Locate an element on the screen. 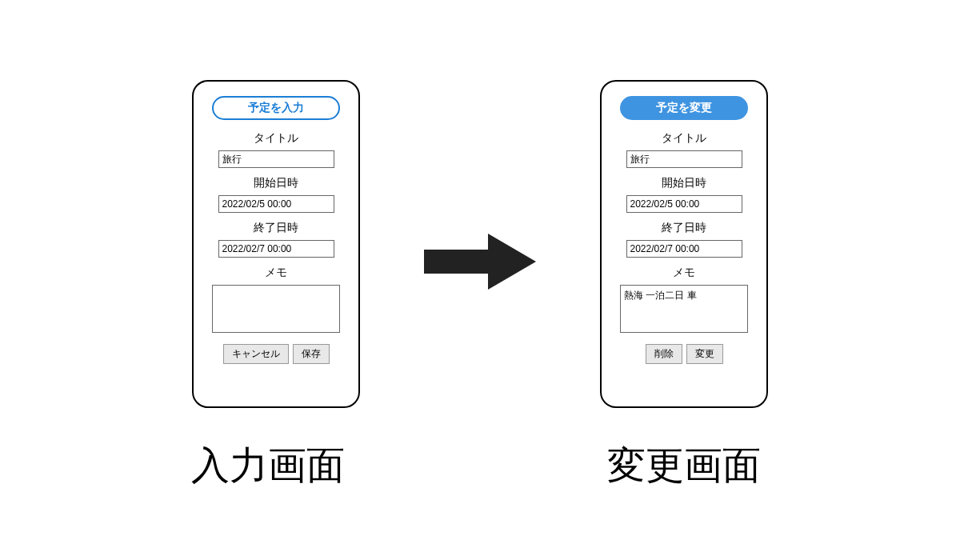  input-memo-group: メモ is located at coordinates (276, 299).